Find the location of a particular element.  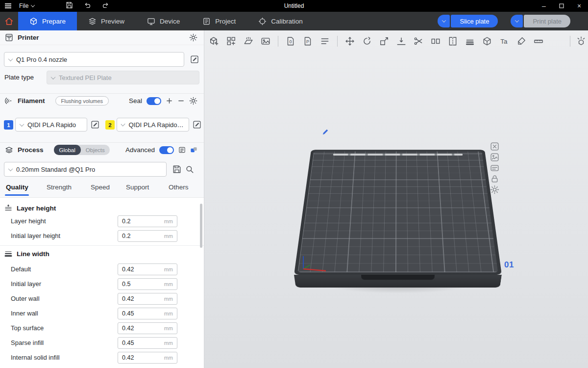

tab-prepare: Prepare is located at coordinates (48, 21).